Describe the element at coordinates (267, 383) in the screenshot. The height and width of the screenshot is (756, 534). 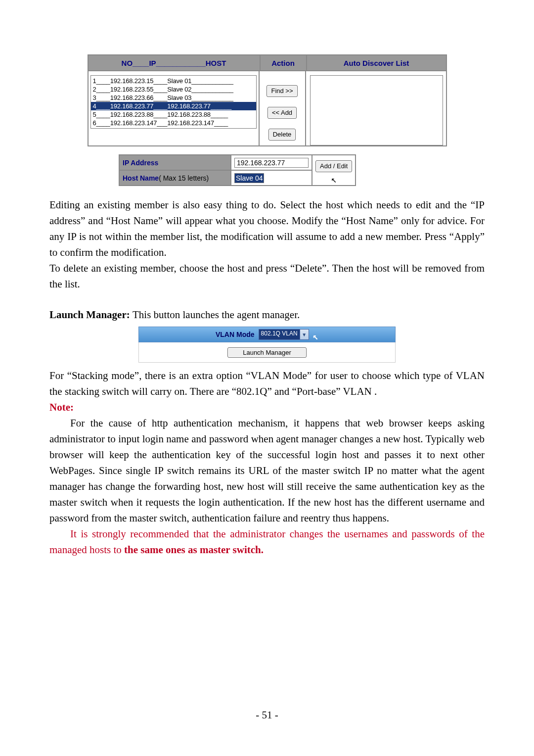
I see `para-stacking: For “Stacking mode”, there is an extra o…` at that location.